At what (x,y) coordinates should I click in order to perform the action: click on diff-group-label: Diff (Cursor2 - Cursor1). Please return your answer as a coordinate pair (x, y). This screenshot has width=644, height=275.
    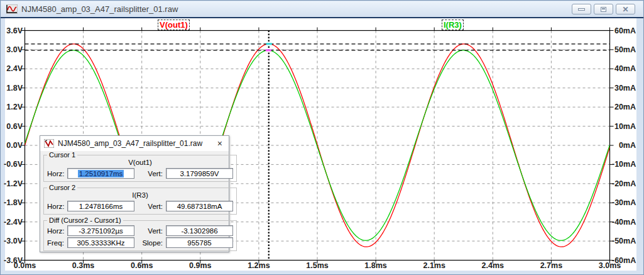
    Looking at the image, I should click on (85, 220).